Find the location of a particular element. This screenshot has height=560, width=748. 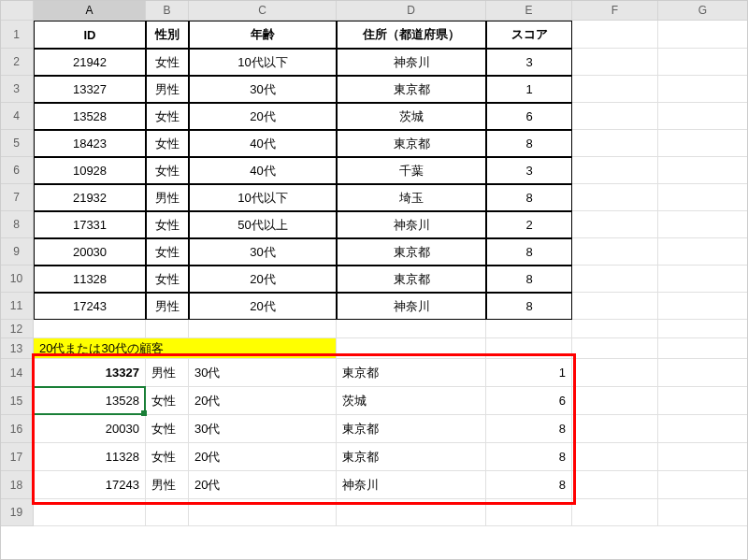

cell-D19 is located at coordinates (411, 512).